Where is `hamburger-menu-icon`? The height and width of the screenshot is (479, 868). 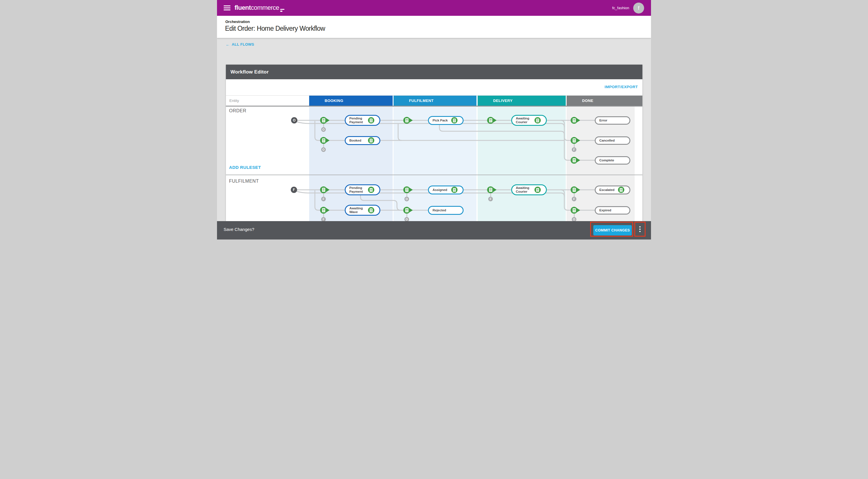 hamburger-menu-icon is located at coordinates (227, 8).